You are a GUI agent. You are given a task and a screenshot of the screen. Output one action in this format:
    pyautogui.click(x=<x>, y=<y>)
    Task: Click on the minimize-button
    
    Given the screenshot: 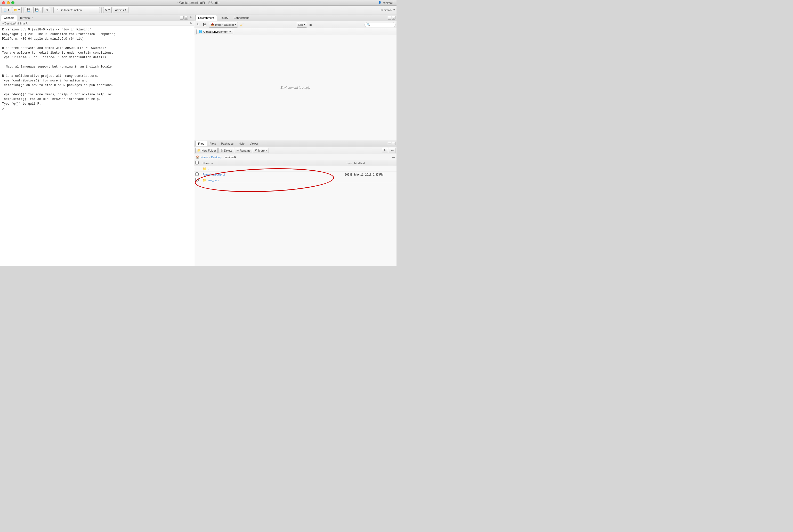 What is the action you would take?
    pyautogui.click(x=8, y=3)
    